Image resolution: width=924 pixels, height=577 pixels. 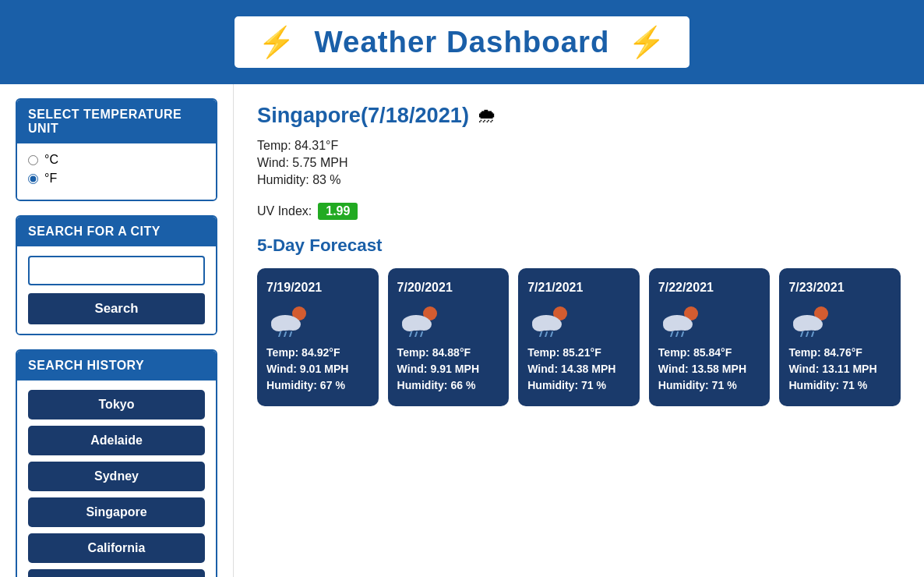 I want to click on title-box: ⚡ Weather Dashboard ⚡, so click(x=462, y=42).